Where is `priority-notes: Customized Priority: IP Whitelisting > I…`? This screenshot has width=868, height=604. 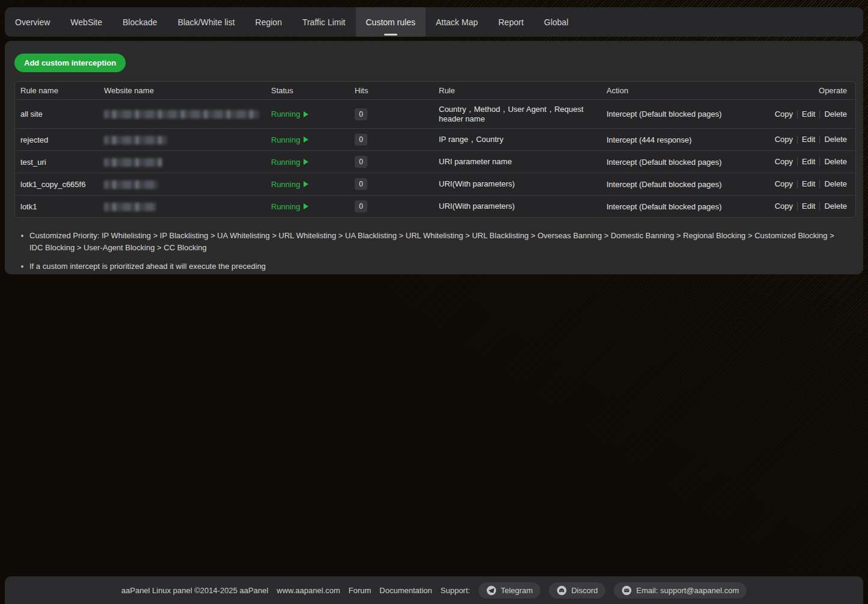
priority-notes: Customized Priority: IP Whitelisting > I… is located at coordinates (436, 251).